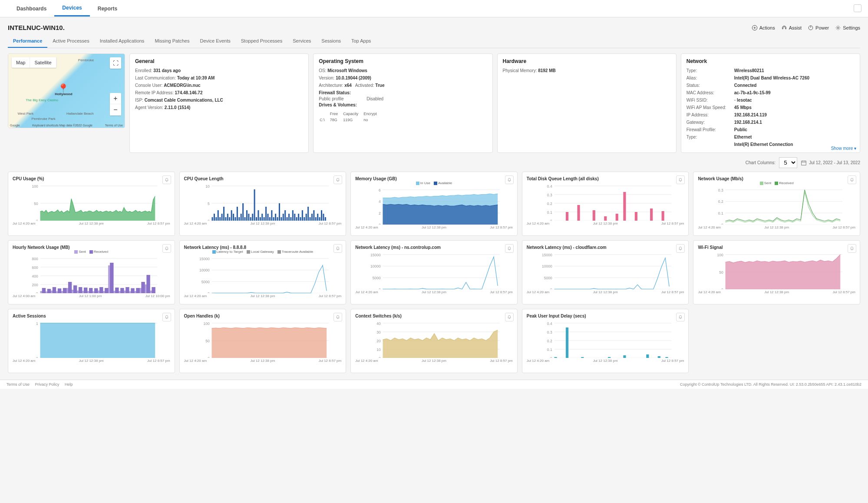 The width and height of the screenshot is (868, 503). Describe the element at coordinates (550, 212) in the screenshot. I see `svg-text: 0.1` at that location.